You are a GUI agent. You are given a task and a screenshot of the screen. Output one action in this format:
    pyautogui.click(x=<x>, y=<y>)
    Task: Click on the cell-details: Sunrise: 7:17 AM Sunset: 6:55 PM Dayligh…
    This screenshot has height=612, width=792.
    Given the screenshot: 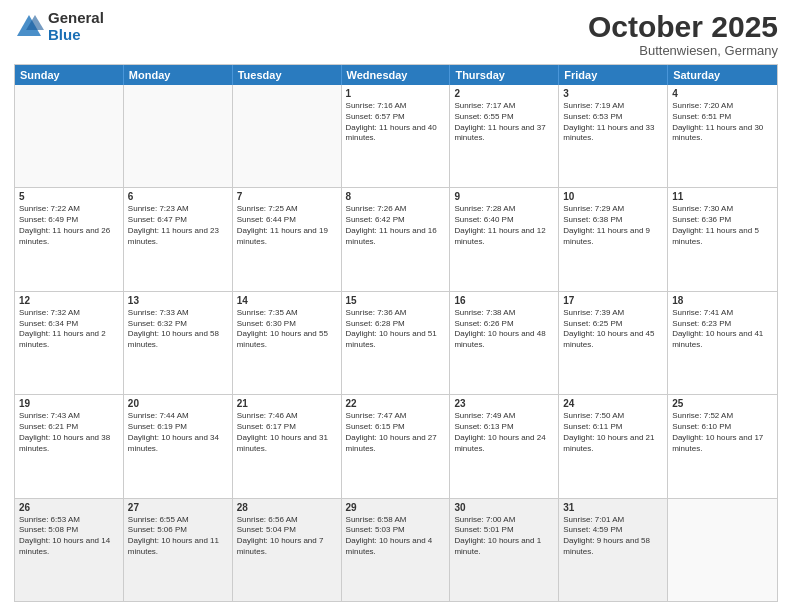 What is the action you would take?
    pyautogui.click(x=504, y=122)
    